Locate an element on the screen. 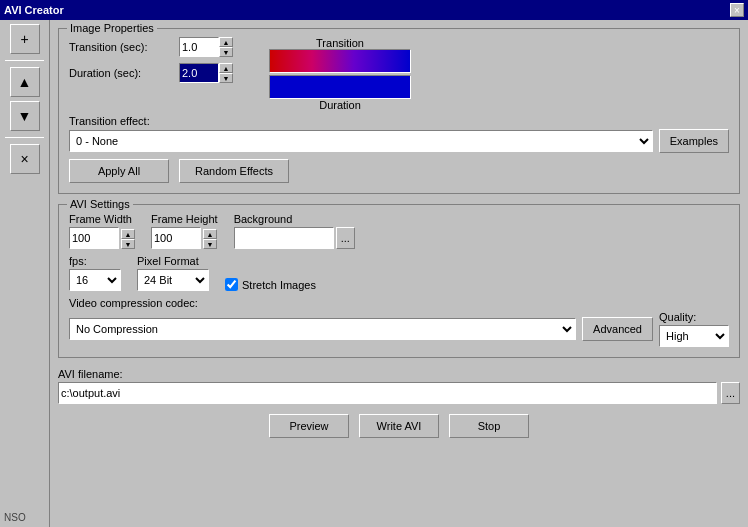 This screenshot has width=748, height=527. quality-select: High is located at coordinates (694, 336).